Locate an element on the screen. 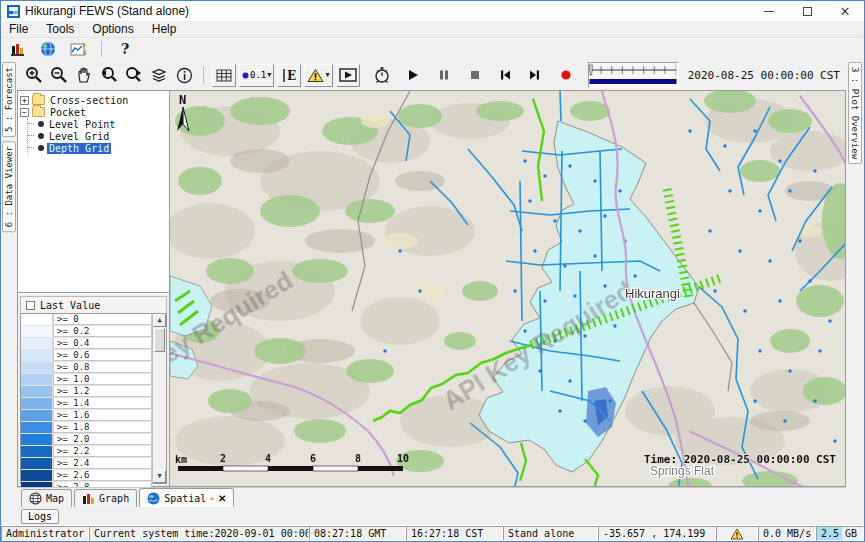 The width and height of the screenshot is (865, 542). legend-scrollbar: ▲ ▼ is located at coordinates (159, 398).